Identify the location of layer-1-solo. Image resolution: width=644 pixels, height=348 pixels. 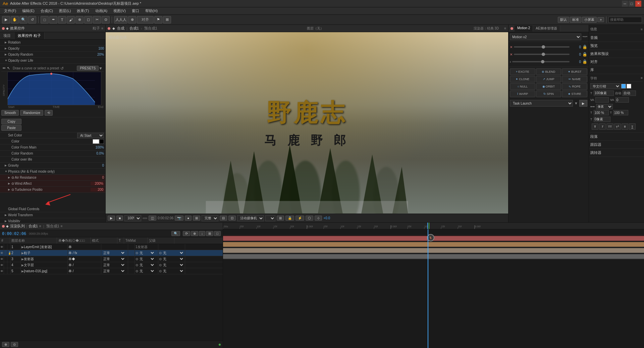
(6, 247).